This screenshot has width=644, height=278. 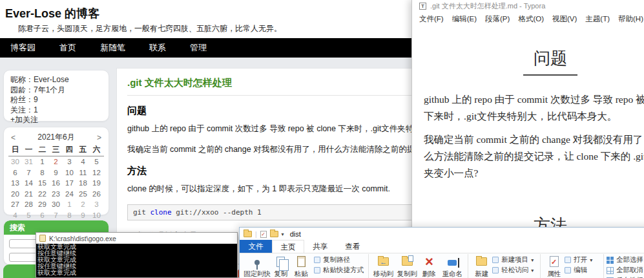 What do you see at coordinates (97, 173) in the screenshot?
I see `calendar-day: 12` at bounding box center [97, 173].